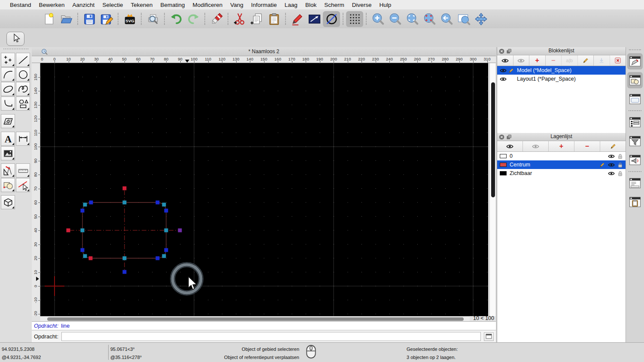  Describe the element at coordinates (314, 19) in the screenshot. I see `line-properties-button` at that location.